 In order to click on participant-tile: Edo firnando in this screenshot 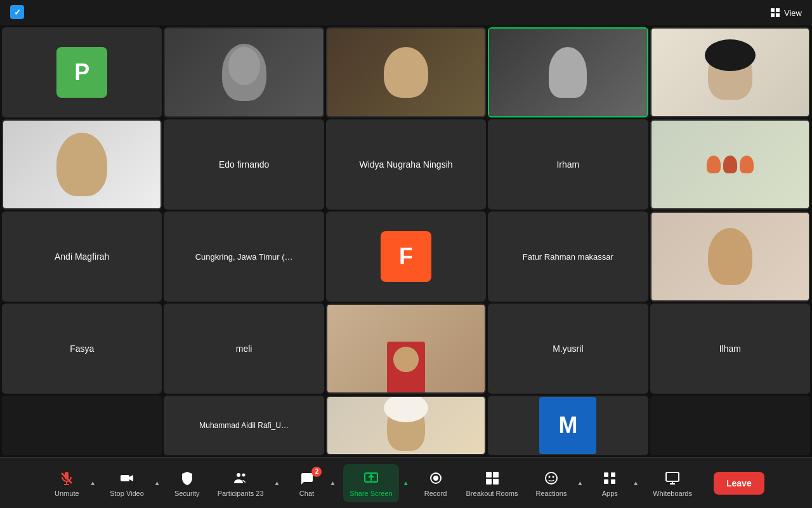, I will do `click(244, 164)`.